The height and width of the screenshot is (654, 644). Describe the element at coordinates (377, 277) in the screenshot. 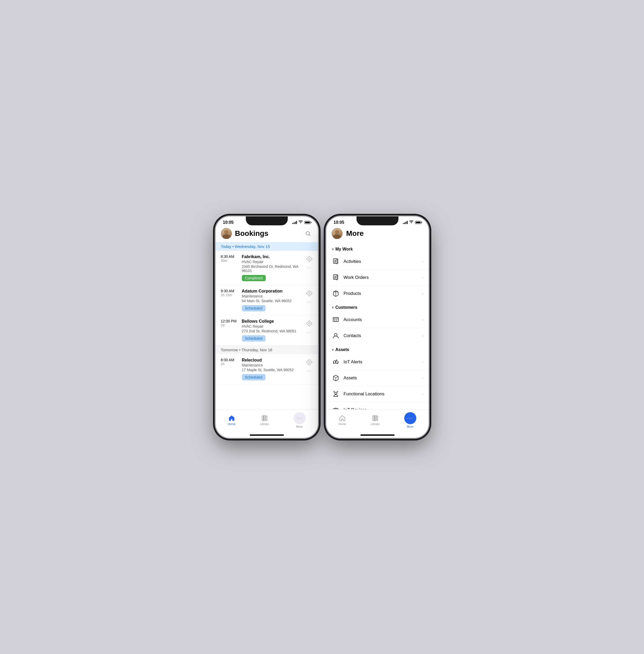

I see `menu-item-work-orders: Work Orders ›` at that location.